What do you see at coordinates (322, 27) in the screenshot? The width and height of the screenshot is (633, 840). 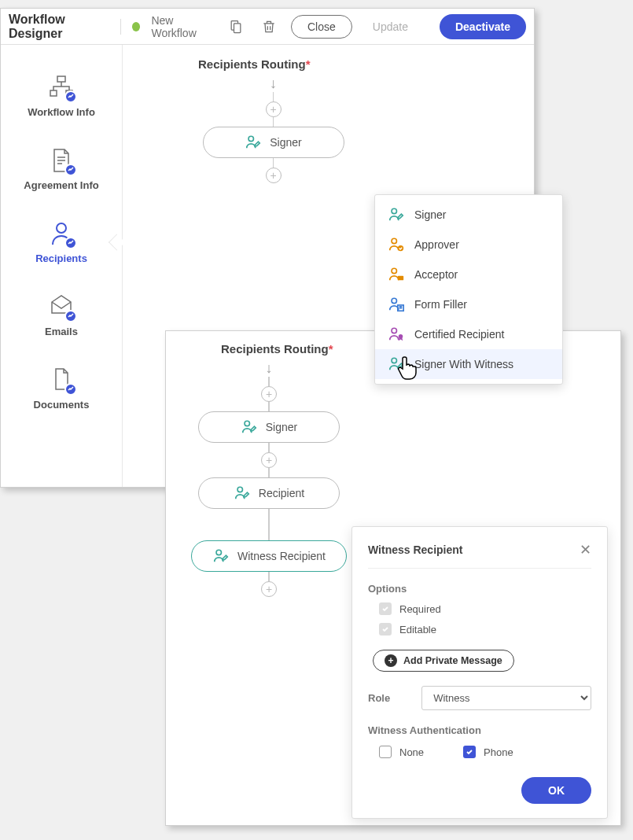 I see `close-button: Close` at bounding box center [322, 27].